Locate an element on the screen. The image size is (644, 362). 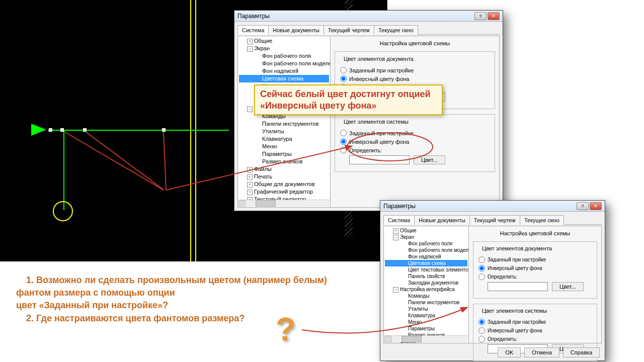
yellow-line is located at coordinates (191, 131).